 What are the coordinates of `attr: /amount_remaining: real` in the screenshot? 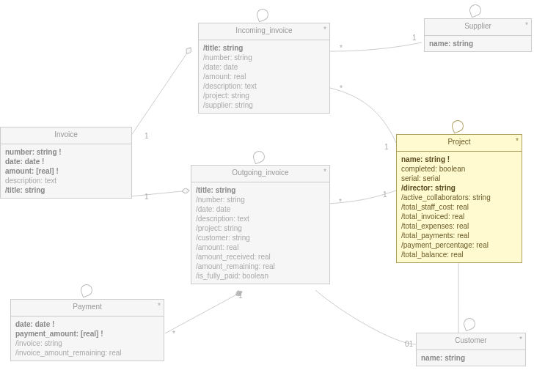 It's located at (260, 267).